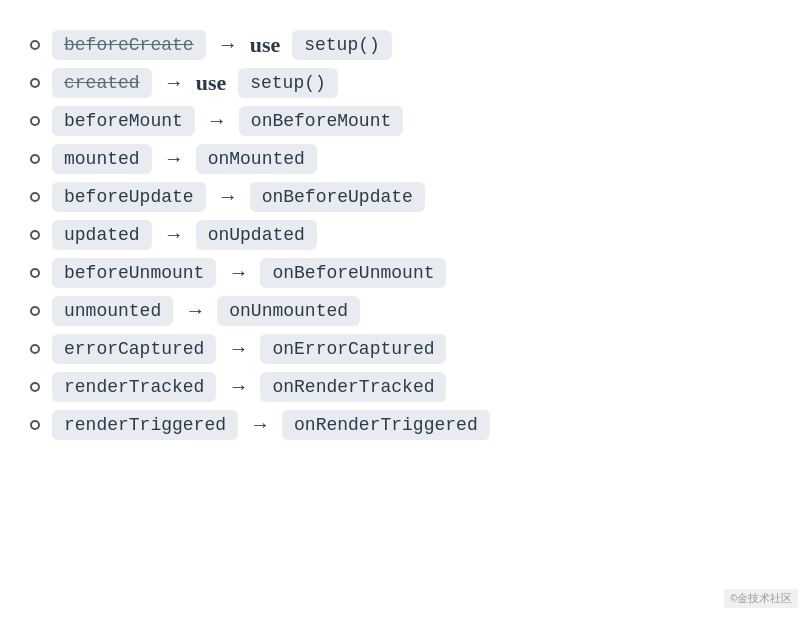 This screenshot has width=808, height=618. I want to click on from-tag: created, so click(102, 83).